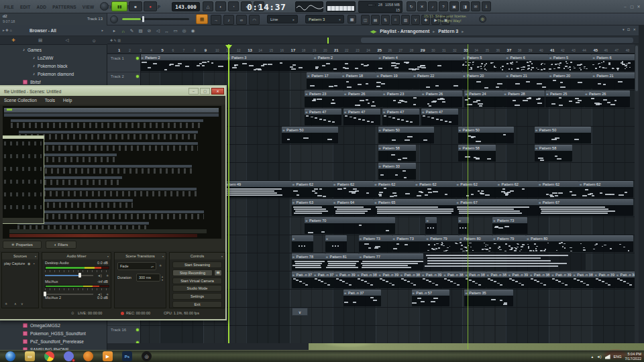 This screenshot has height=362, width=644. I want to click on automation-clip: ∨, so click(300, 312).